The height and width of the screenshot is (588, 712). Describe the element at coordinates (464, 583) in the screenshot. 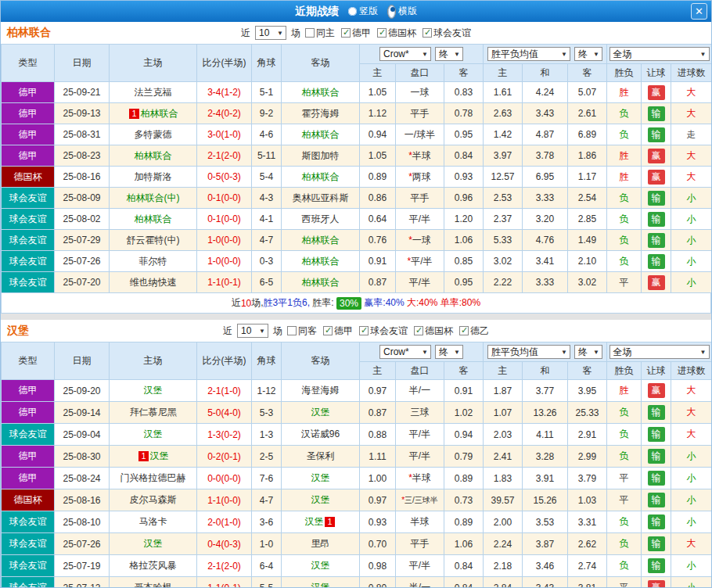

I see `odds-away: 0.84` at that location.